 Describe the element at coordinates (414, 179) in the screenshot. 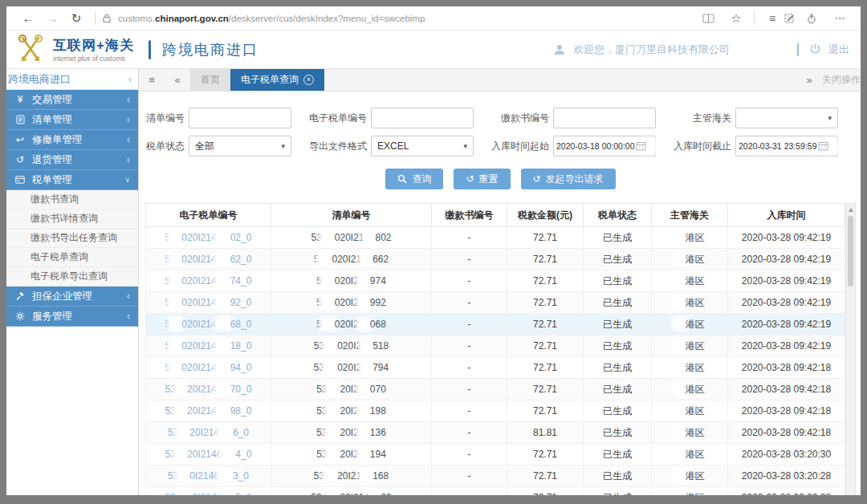

I see `query-button: 查询` at that location.